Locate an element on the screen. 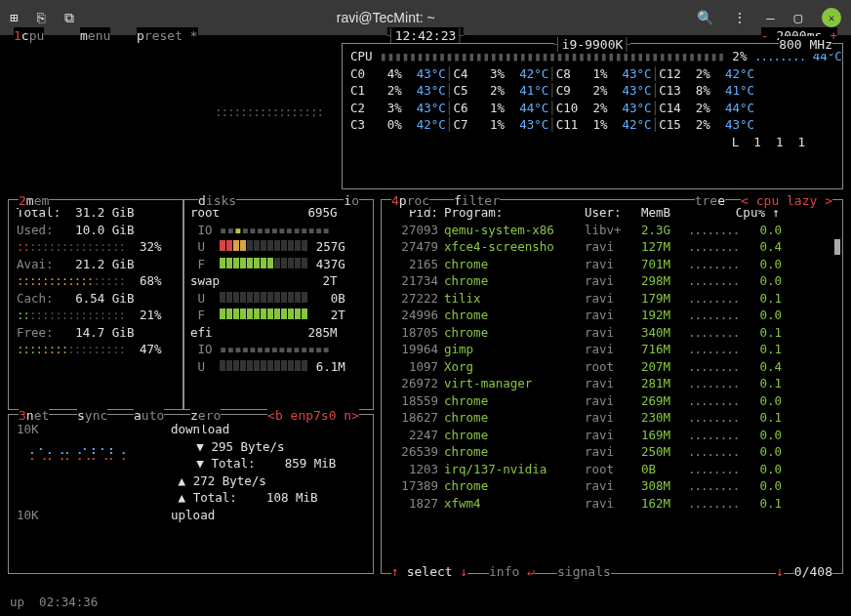 The width and height of the screenshot is (851, 616). new-tab-icon: ⊞ is located at coordinates (14, 18).